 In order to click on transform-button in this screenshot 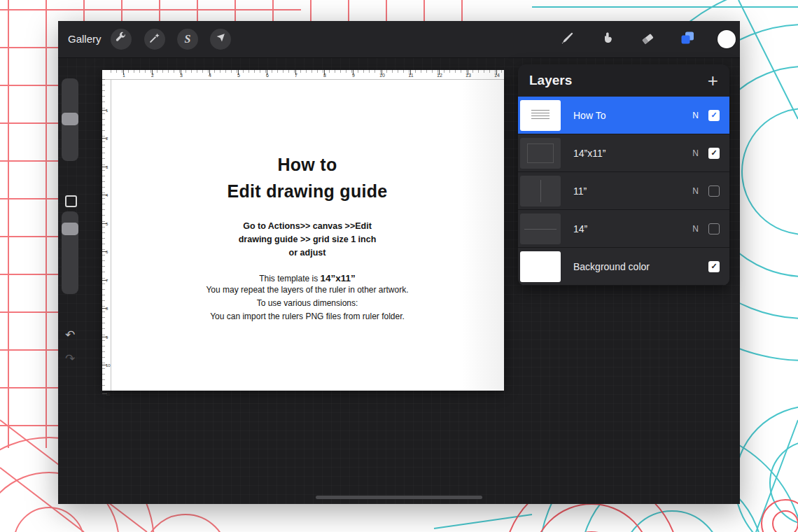, I will do `click(220, 39)`.